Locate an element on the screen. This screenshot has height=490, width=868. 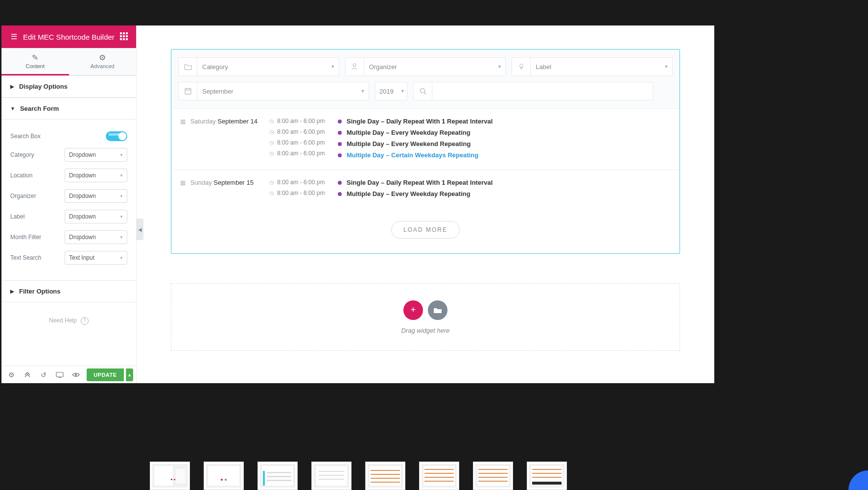
calendar-icon is located at coordinates (188, 91).